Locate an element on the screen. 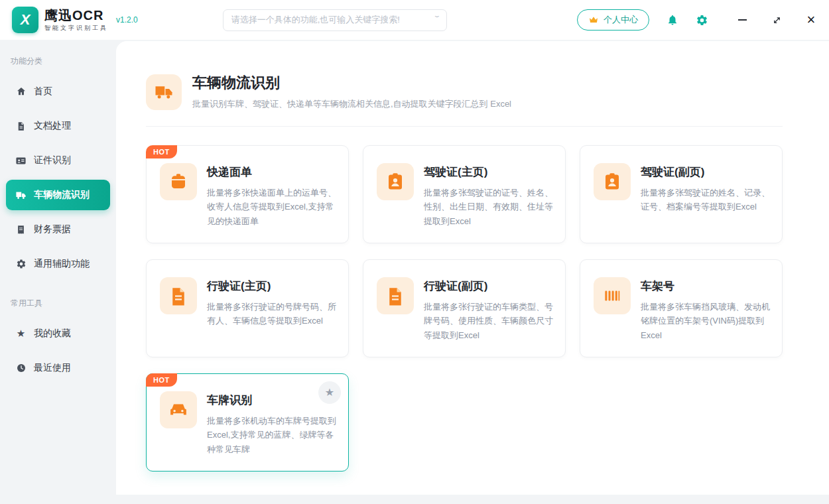  sidebar-item-finance: 财务票据 is located at coordinates (58, 229).